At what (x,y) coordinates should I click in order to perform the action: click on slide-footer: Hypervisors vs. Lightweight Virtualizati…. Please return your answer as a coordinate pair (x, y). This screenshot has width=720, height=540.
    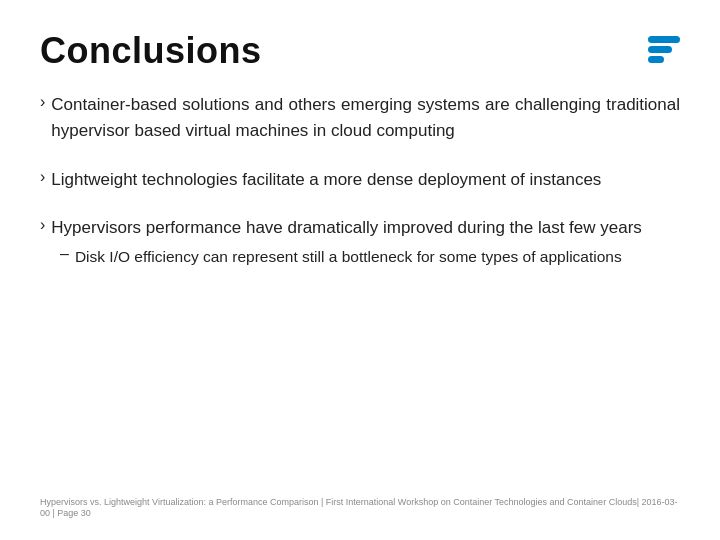
    Looking at the image, I should click on (360, 504).